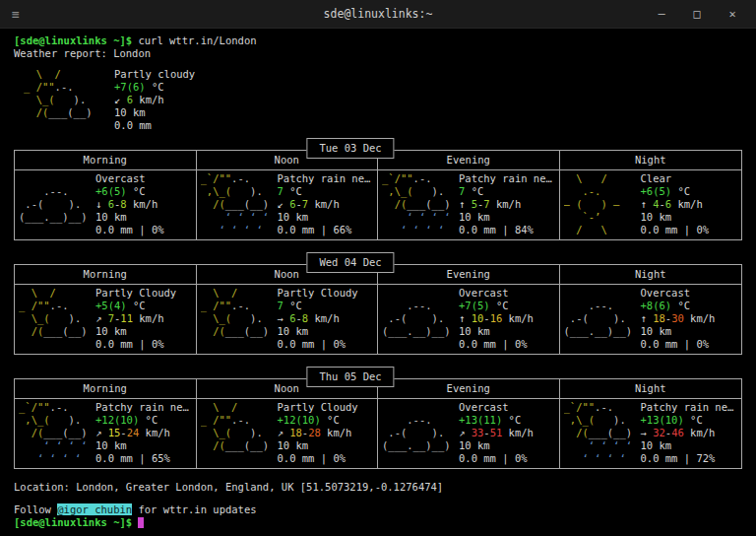 The image size is (756, 536). What do you see at coordinates (697, 14) in the screenshot?
I see `maximize-button: □` at bounding box center [697, 14].